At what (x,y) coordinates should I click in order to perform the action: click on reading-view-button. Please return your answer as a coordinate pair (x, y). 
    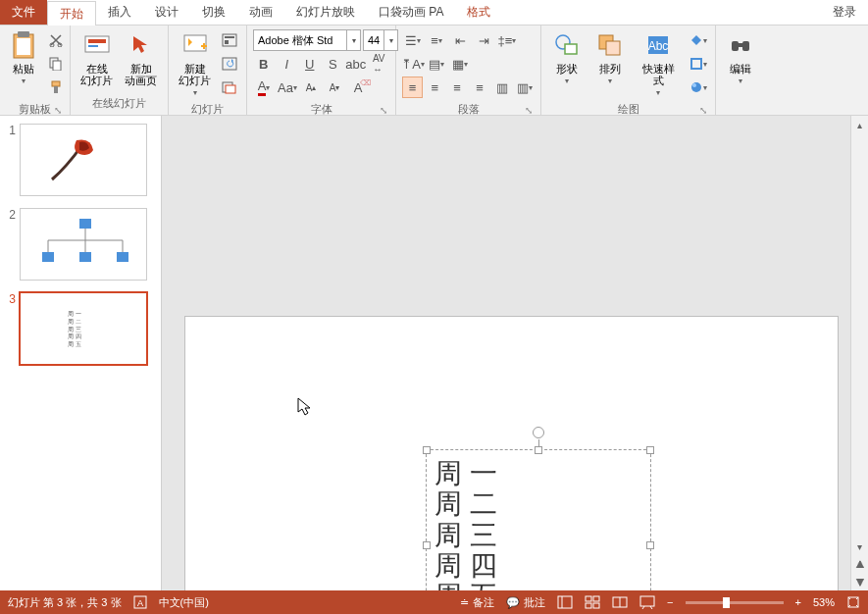
    Looking at the image, I should click on (620, 602).